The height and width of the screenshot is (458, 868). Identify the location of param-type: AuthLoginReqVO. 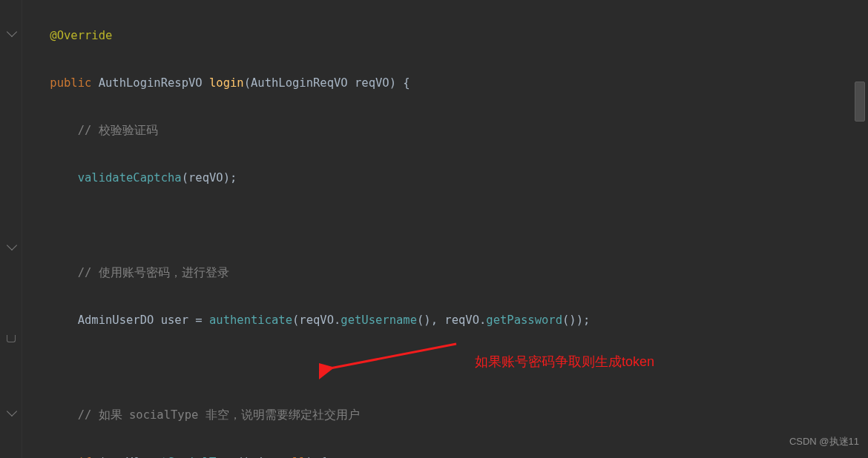
(300, 83).